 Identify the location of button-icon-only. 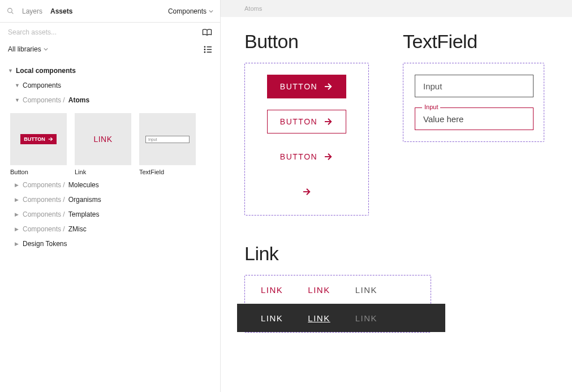
(307, 192).